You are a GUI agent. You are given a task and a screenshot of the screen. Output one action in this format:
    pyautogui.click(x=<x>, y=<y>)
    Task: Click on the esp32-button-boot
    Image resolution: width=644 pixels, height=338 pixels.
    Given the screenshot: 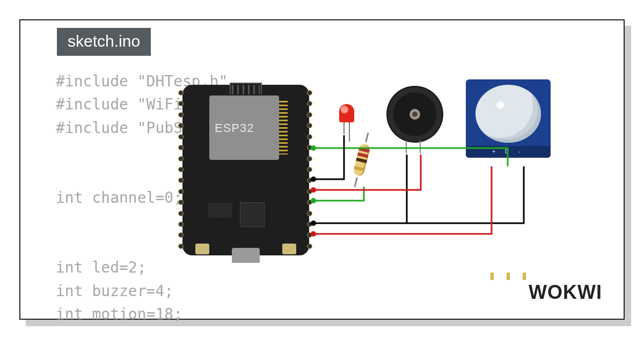 What is the action you would take?
    pyautogui.click(x=289, y=249)
    